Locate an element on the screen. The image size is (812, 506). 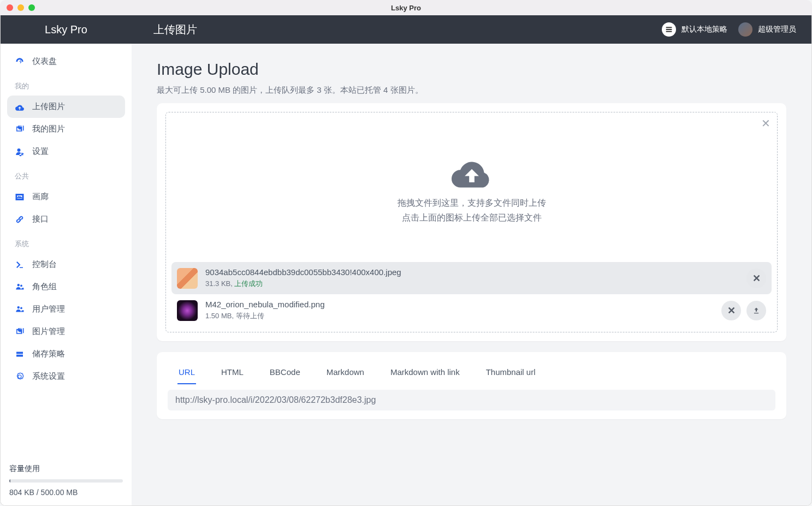
sidebar-item-label: 控制台 is located at coordinates (45, 264).